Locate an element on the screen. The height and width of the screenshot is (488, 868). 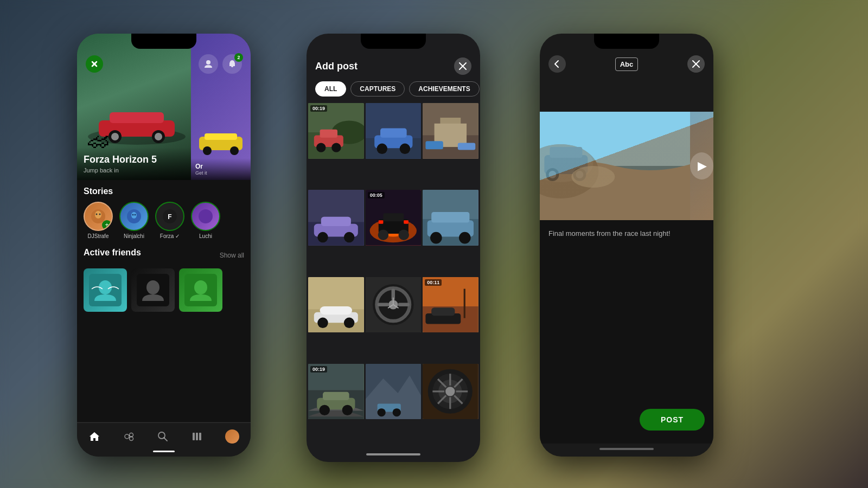
story-item-luchi: Luchi is located at coordinates (206, 220).